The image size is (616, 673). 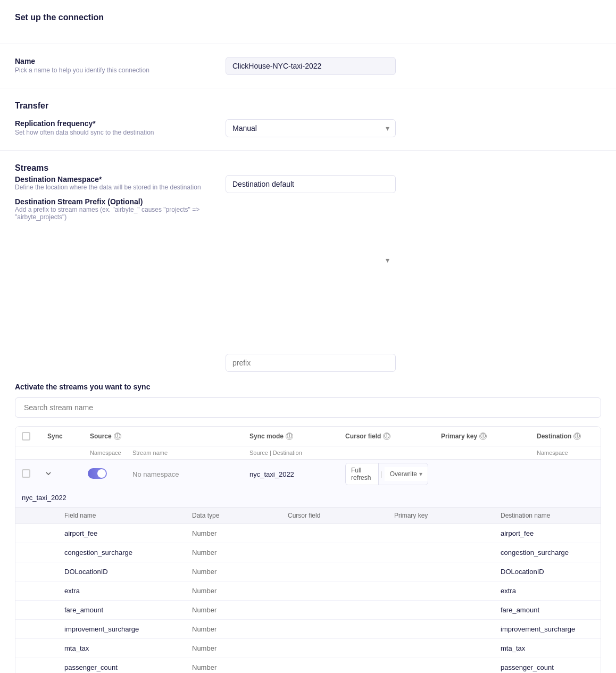 What do you see at coordinates (311, 260) in the screenshot?
I see `dest-namespace-select-wrapper: Destination default Custom Mirror source` at bounding box center [311, 260].